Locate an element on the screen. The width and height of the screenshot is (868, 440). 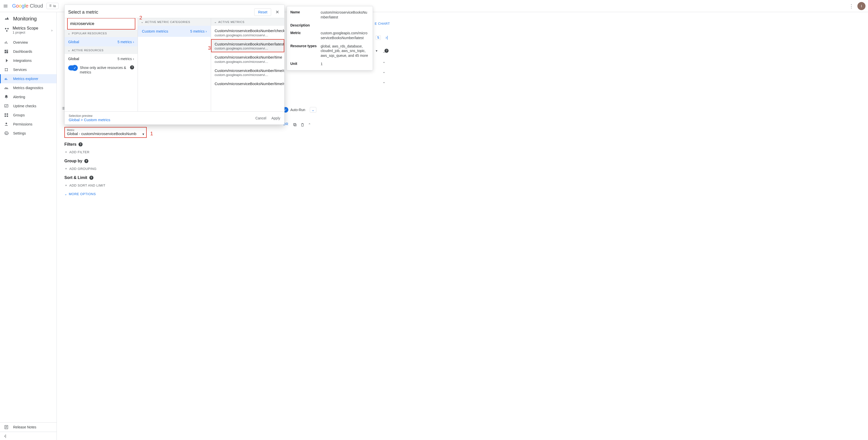
google-cloud-logo: Google Cloud is located at coordinates (28, 6).